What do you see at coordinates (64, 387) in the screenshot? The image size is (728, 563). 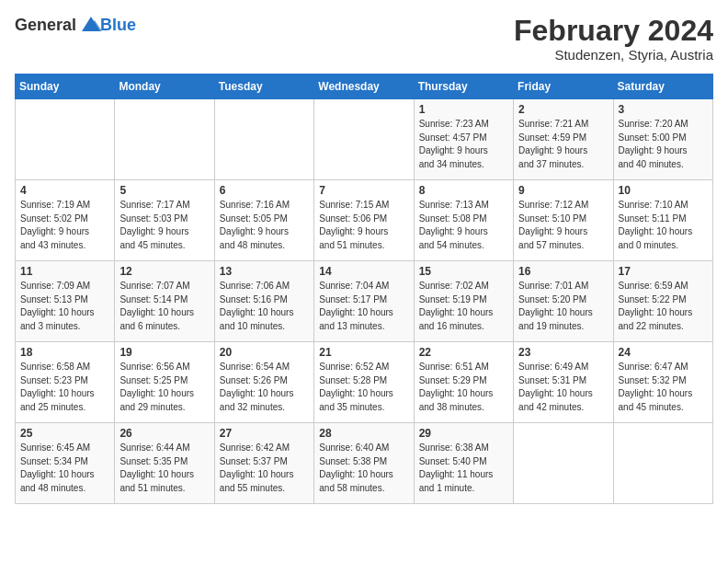 I see `cell-content: Sunrise: 6:58 AM Sunset: 5:23 PM Dayligh…` at bounding box center [64, 387].